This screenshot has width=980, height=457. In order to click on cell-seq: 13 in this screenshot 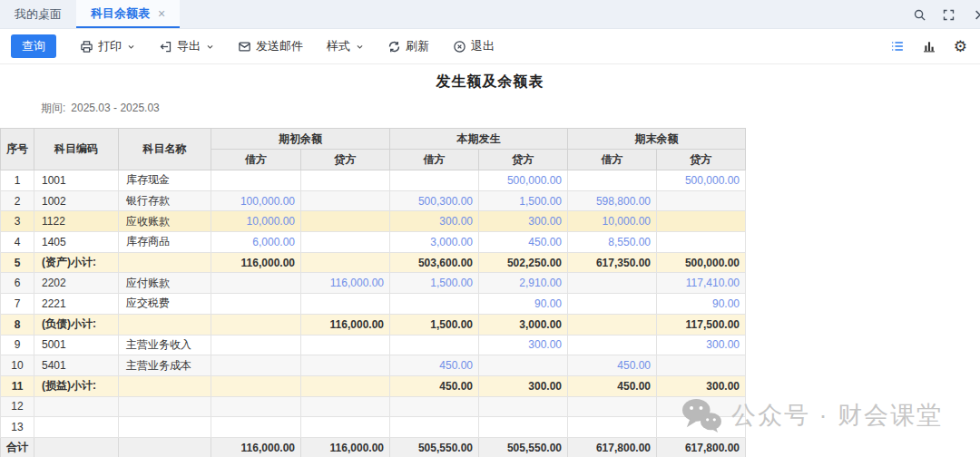, I will do `click(18, 428)`.